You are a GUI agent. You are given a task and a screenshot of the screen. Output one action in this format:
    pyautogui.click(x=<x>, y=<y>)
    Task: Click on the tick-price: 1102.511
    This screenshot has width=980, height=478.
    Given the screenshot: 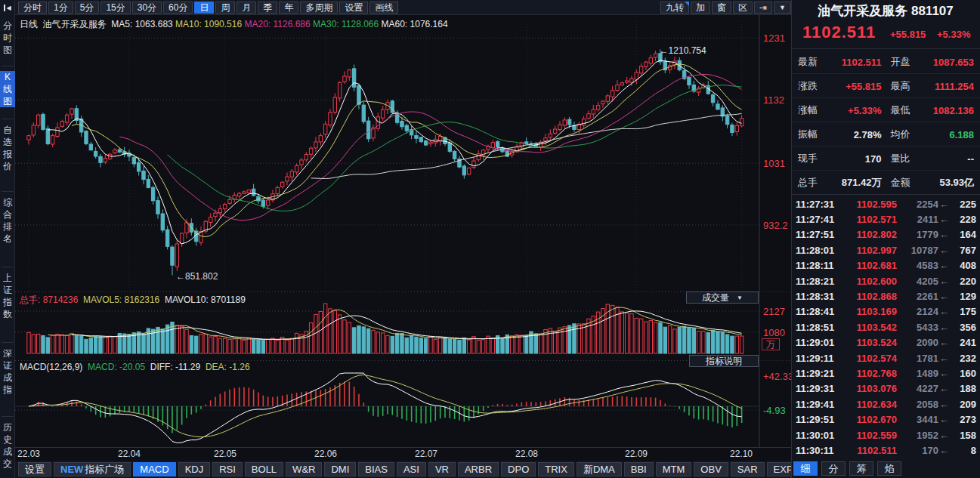 What is the action you would take?
    pyautogui.click(x=870, y=450)
    